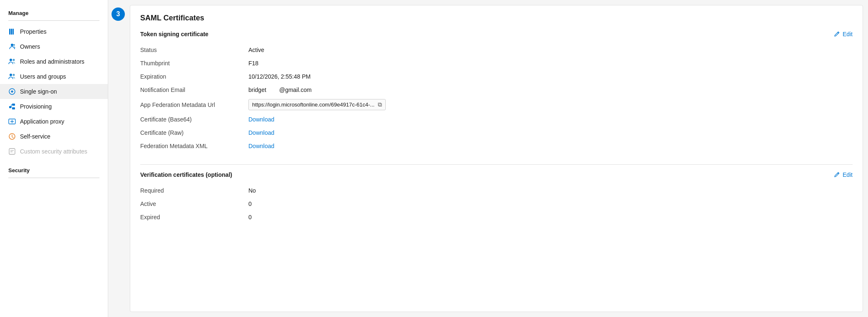  Describe the element at coordinates (496, 77) in the screenshot. I see `field-row-expiration: Expiration 10/12/2026, 2:55:48 PM` at that location.